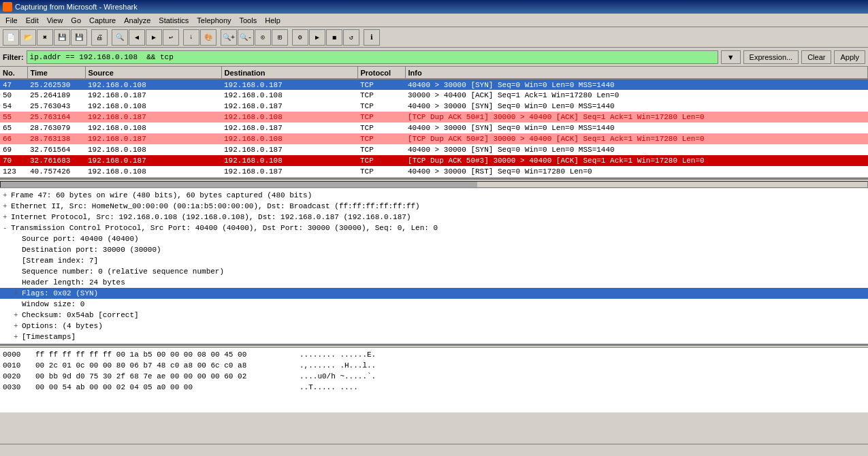 The height and width of the screenshot is (456, 868). I want to click on cell-no: 69, so click(14, 150).